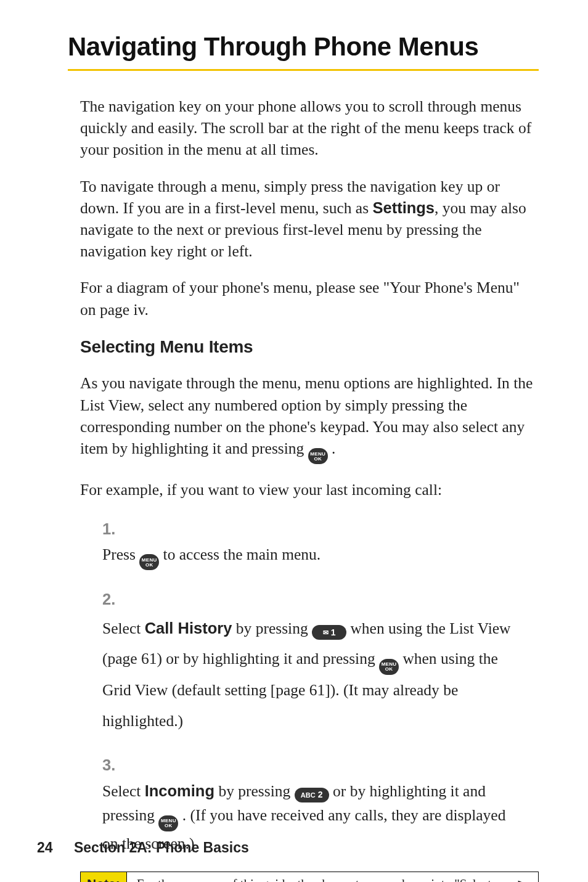  I want to click on key-1-icon: ✉1, so click(329, 632).